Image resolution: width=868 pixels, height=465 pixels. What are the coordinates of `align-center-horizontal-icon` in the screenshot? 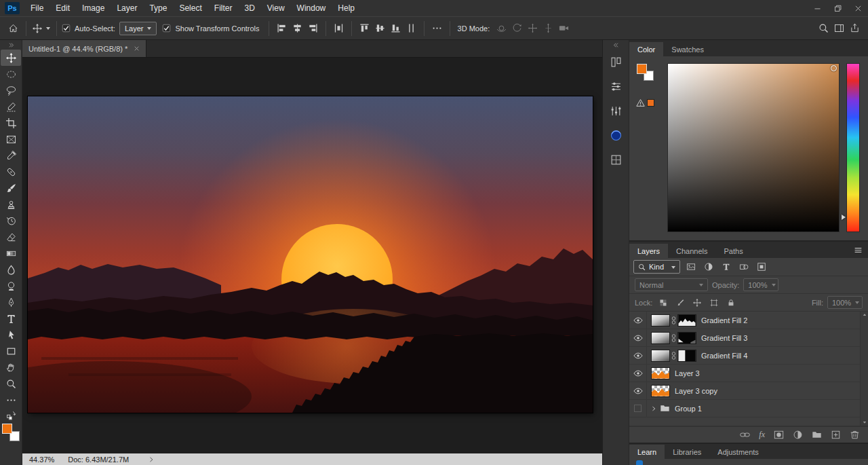 It's located at (297, 29).